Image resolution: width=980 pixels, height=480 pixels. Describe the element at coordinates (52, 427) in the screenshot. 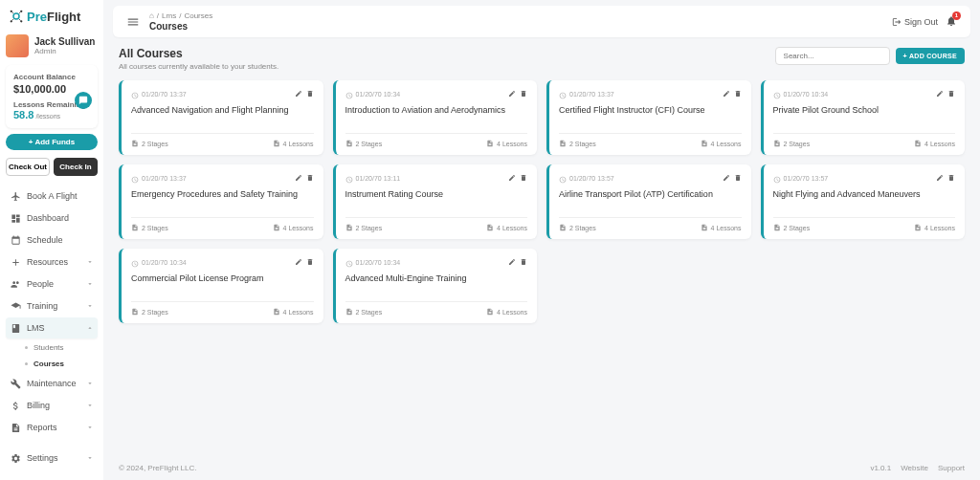

I see `nav-reports: Reports` at that location.